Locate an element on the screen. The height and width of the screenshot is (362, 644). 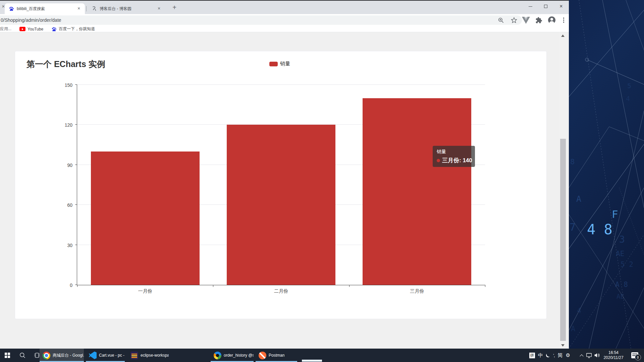
taskbar-app-label: order_history @s... is located at coordinates (239, 355).